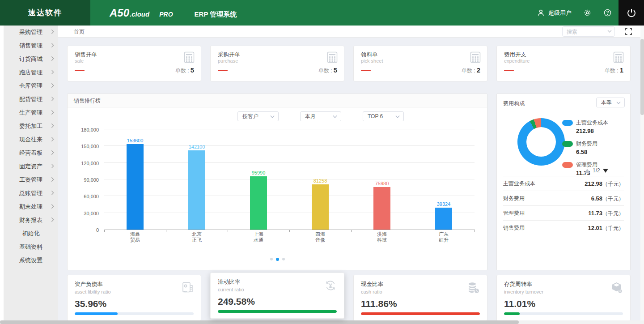  I want to click on expense-composition-panel: 费用构成 本季 主营业务成本 212.98, so click(564, 182).